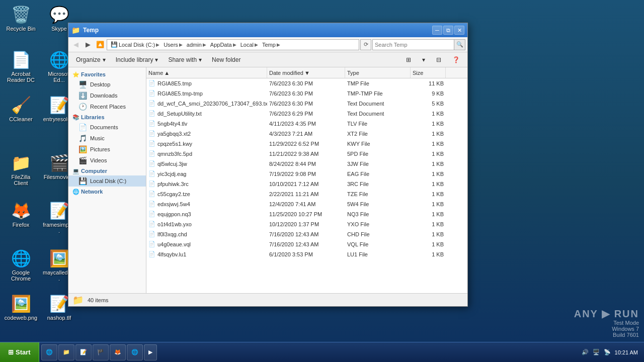 This screenshot has width=644, height=362. What do you see at coordinates (196, 45) in the screenshot?
I see `address-admin: admin ▶` at bounding box center [196, 45].